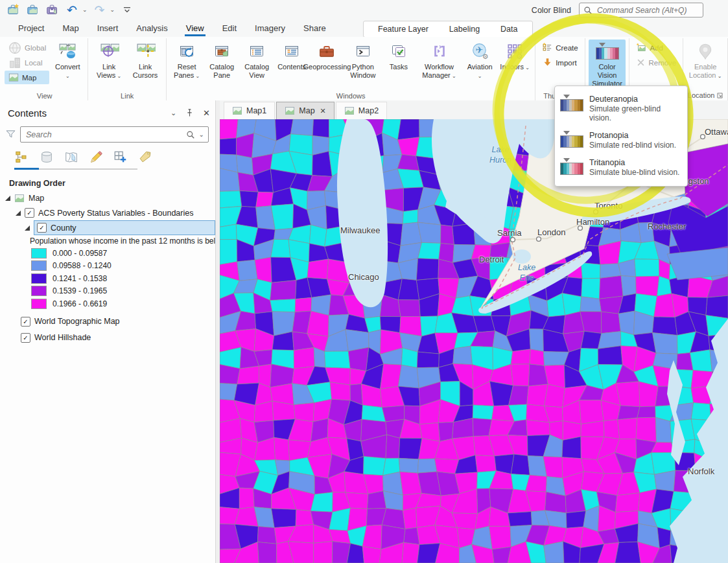  What do you see at coordinates (27, 78) in the screenshot?
I see `map-button: Map` at bounding box center [27, 78].